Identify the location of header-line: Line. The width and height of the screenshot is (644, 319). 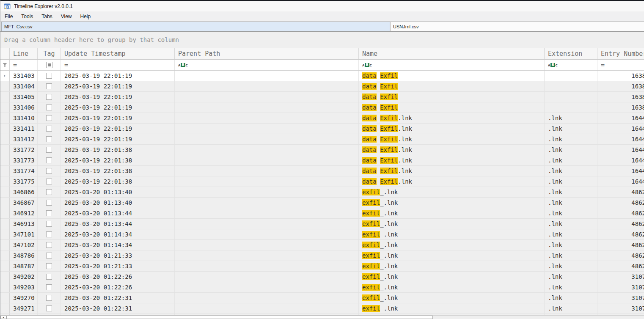
(24, 54).